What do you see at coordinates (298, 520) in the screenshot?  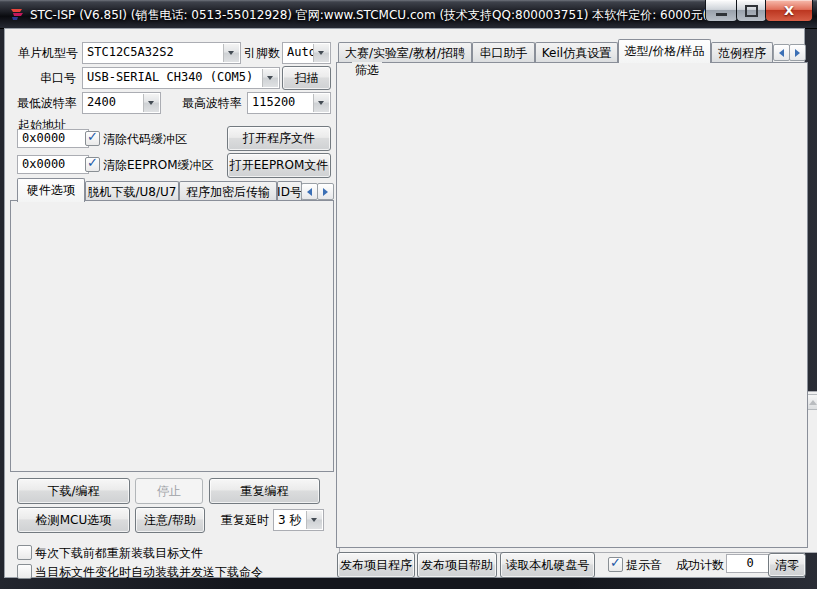 I see `repeat-delay-select: 3 秒` at bounding box center [298, 520].